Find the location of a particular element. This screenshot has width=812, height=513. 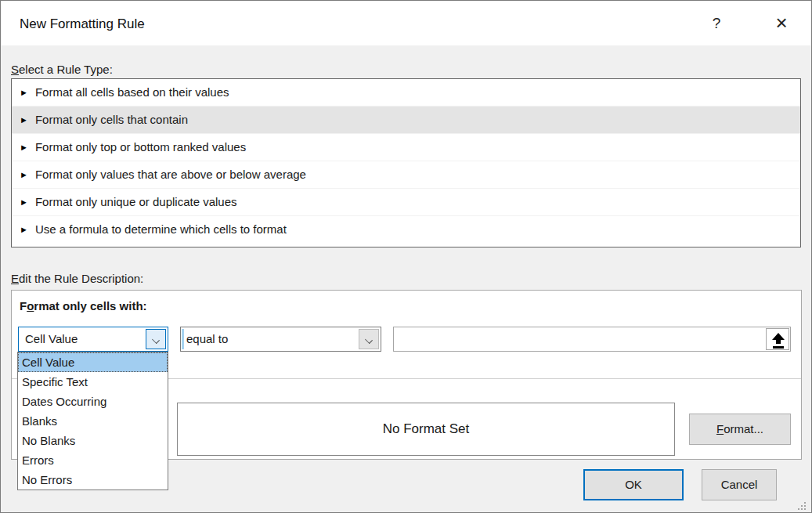

rule-type-item-above-below-average: ►Format only values that are above or be… is located at coordinates (406, 175).